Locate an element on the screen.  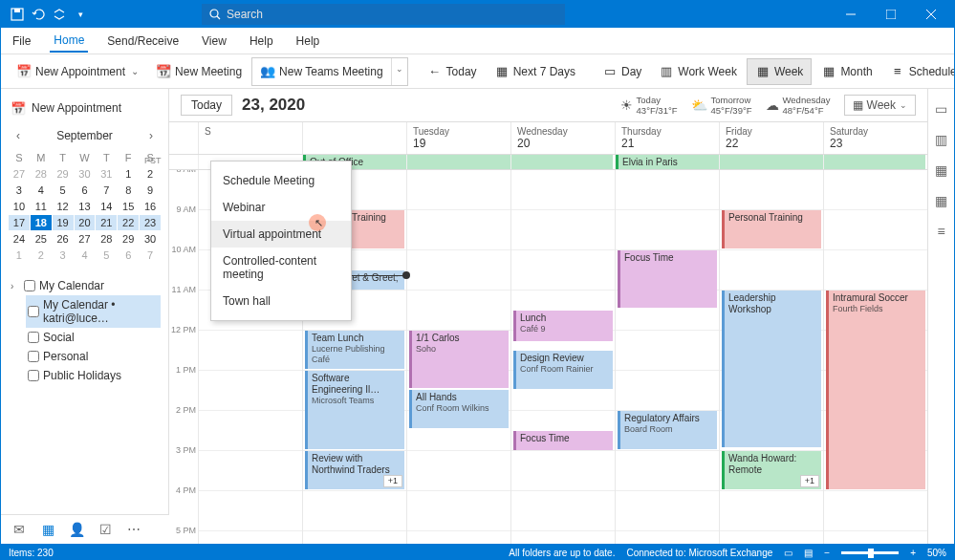
day-column: 1/1 CarlosSohoAll HandsConf Room Wilkins is located at coordinates (459, 357).